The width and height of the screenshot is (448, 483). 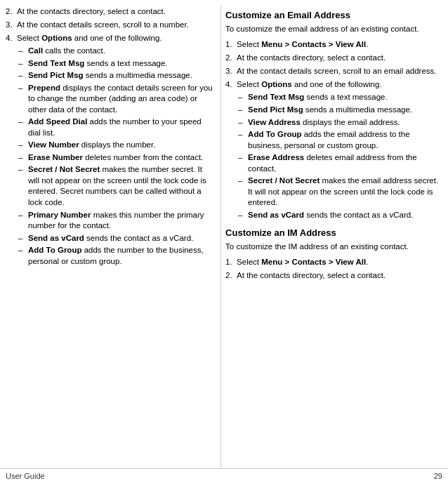 I want to click on im-step-2-num: 2., so click(x=231, y=275).